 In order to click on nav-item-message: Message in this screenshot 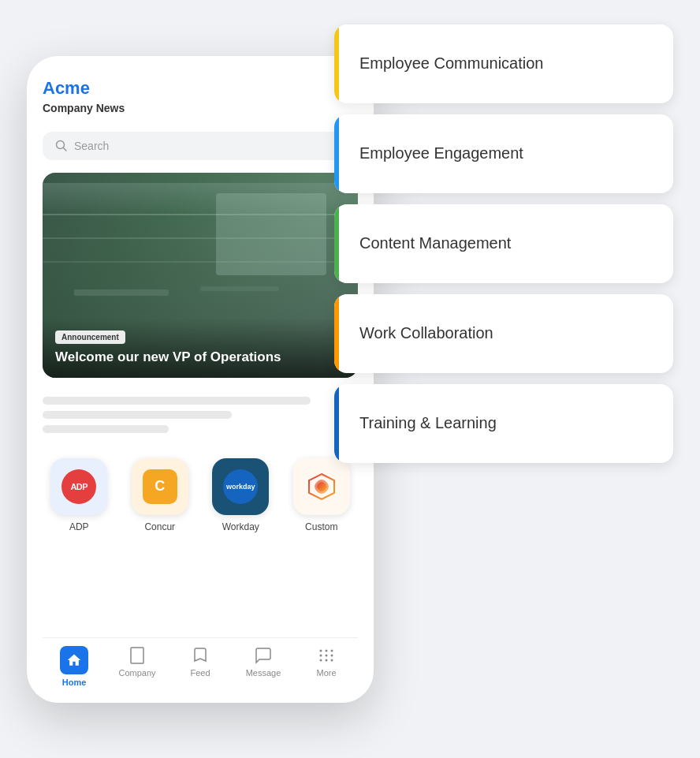, I will do `click(263, 667)`.